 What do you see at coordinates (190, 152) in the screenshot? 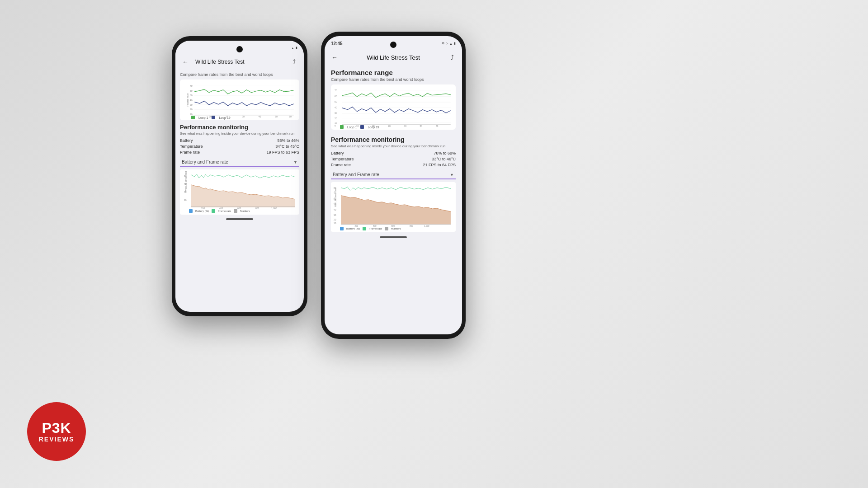
I see `perf-label-fps-left: Frame rate` at bounding box center [190, 152].